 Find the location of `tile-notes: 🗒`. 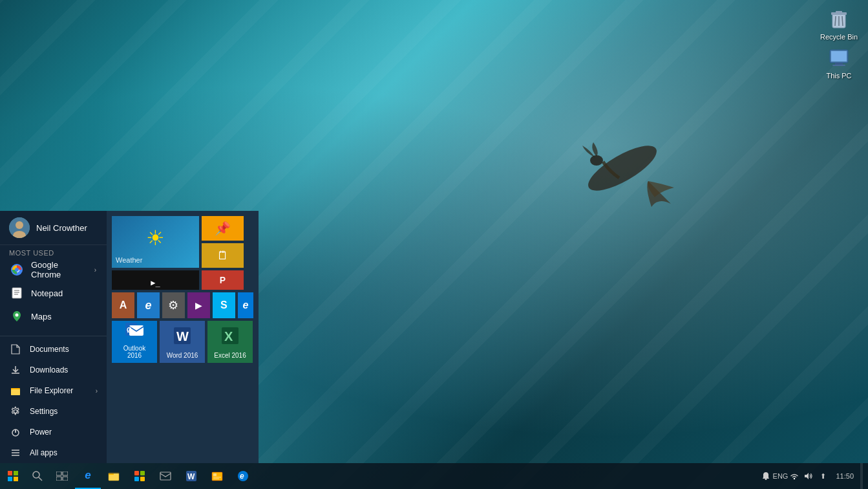

tile-notes: 🗒 is located at coordinates (222, 255).